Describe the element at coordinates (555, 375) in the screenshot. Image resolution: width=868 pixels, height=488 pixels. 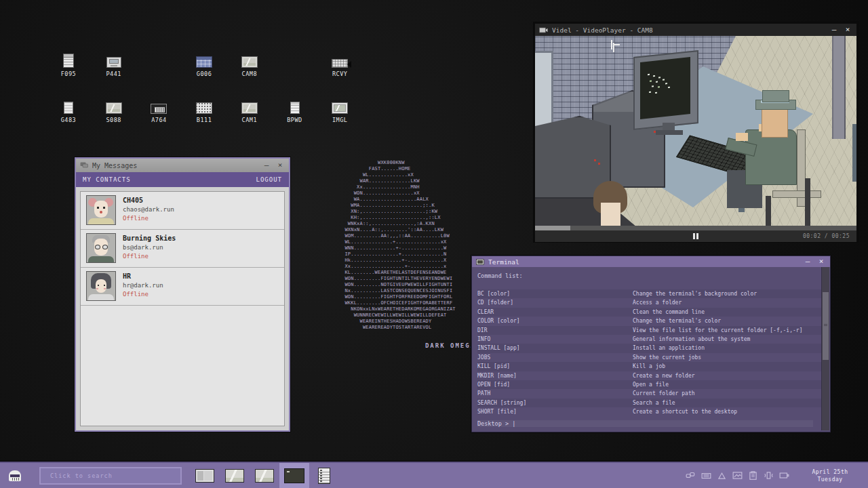
I see `command-name: MKDIR [name]` at that location.